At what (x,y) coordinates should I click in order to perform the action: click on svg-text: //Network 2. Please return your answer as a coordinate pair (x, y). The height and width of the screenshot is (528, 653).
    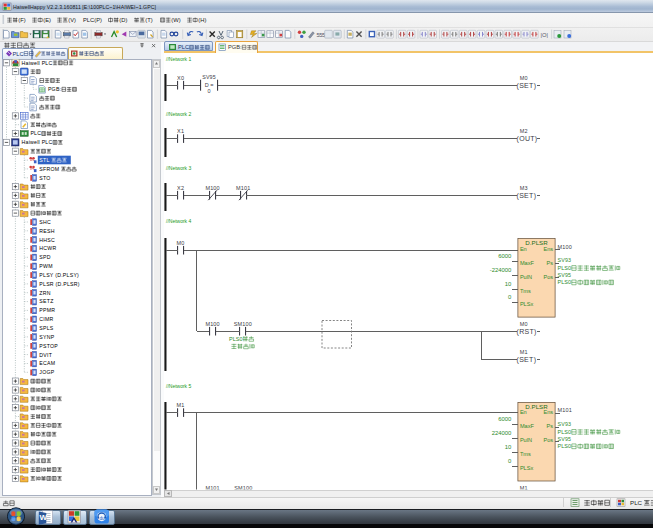
    Looking at the image, I should click on (179, 114).